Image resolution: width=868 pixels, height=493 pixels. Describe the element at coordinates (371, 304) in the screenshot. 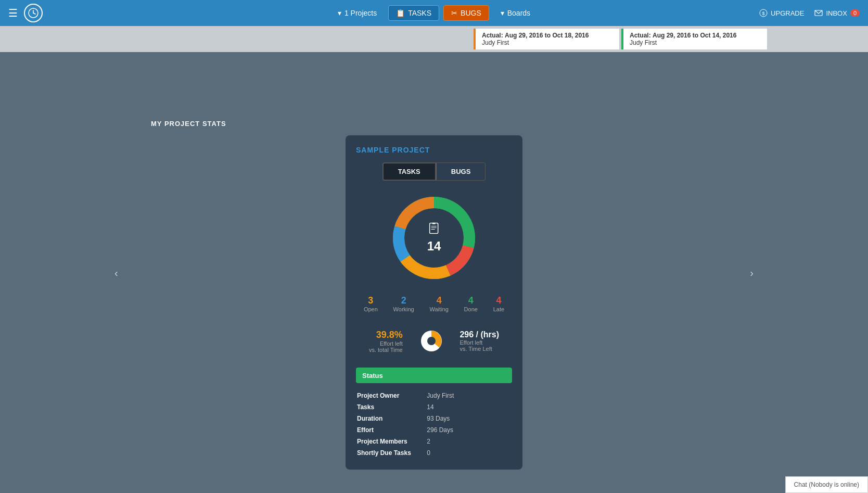

I see `stat-open: 3 Open` at that location.